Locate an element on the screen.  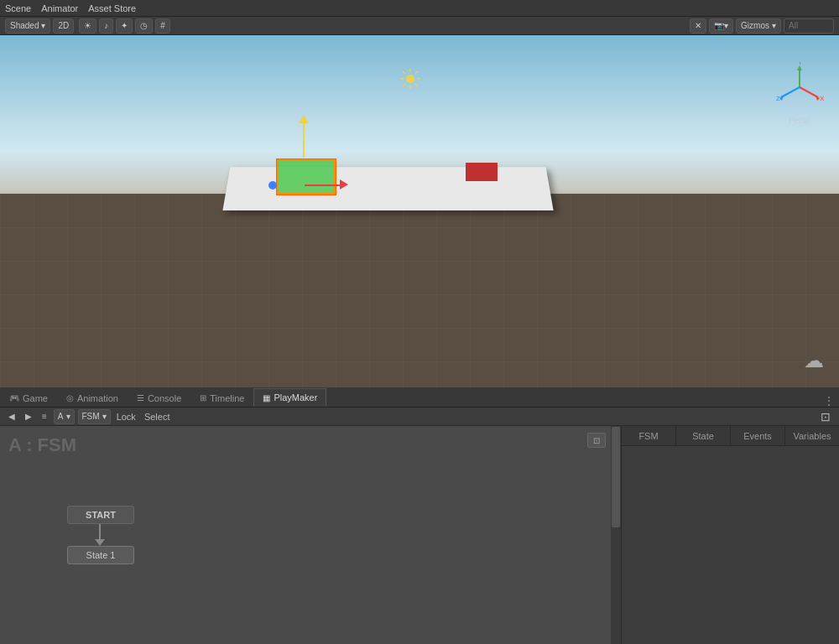
x-axis-arrowhead is located at coordinates (344, 184).